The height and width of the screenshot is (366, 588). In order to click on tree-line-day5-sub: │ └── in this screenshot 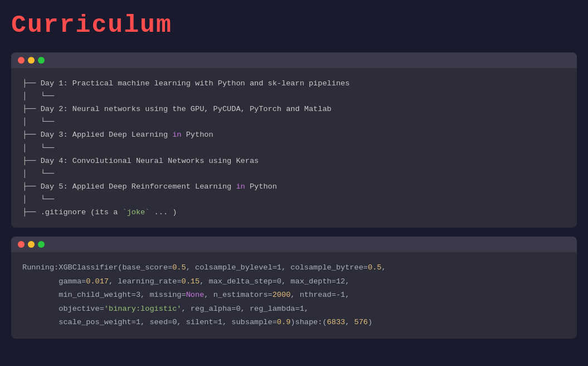, I will do `click(294, 200)`.